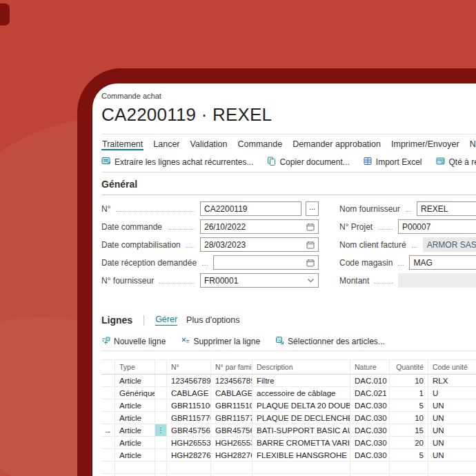 This screenshot has width=476, height=476. Describe the element at coordinates (288, 468) in the screenshot. I see `table-row-empty` at that location.